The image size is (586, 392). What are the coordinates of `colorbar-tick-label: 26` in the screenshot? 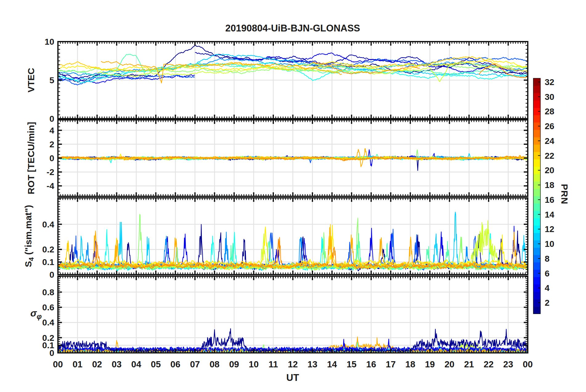 It's located at (550, 126).